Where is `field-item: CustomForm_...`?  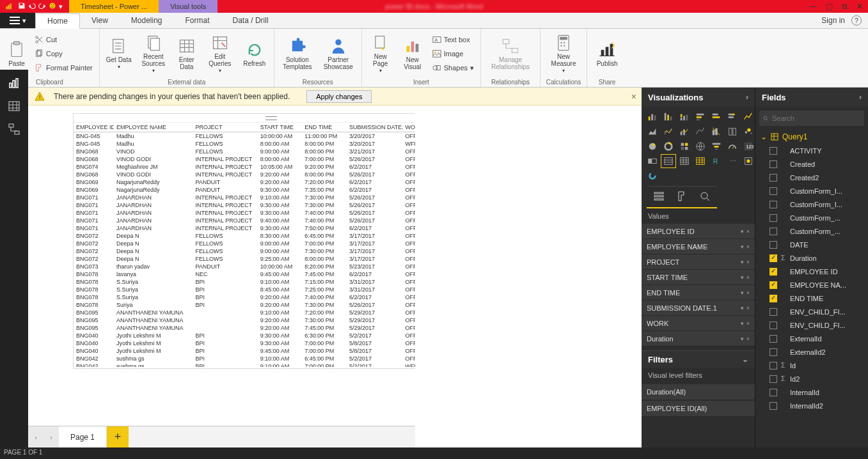
field-item: CustomForm_... is located at coordinates (812, 231).